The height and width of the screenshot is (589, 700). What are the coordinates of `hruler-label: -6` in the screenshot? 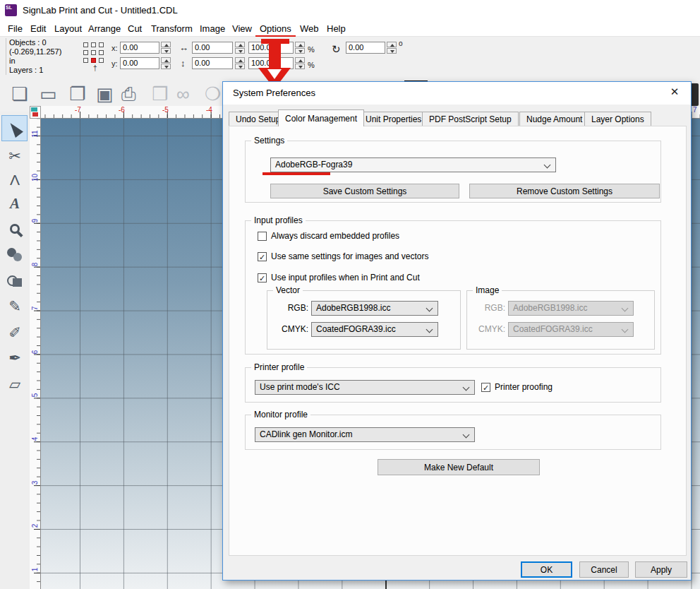 It's located at (121, 110).